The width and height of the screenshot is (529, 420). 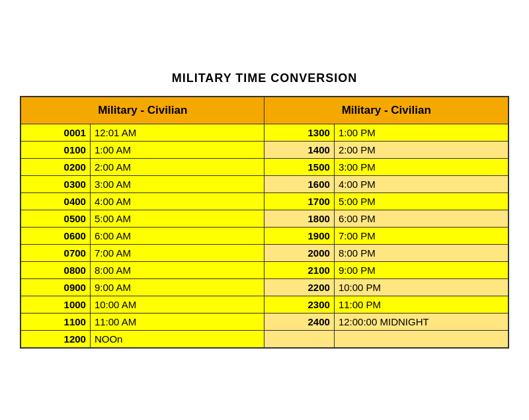 I want to click on page-title: MILITARY TIME CONVERSION, so click(x=264, y=78).